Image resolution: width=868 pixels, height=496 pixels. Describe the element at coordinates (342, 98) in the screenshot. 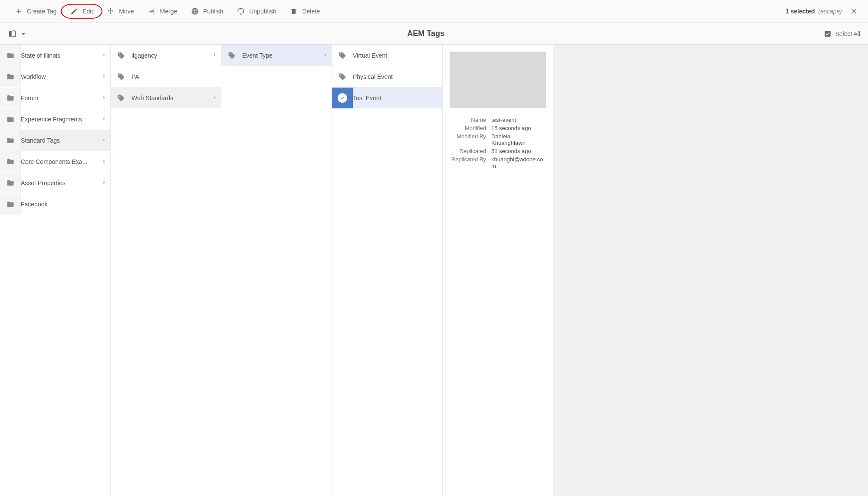

I see `selection-check-icon` at that location.